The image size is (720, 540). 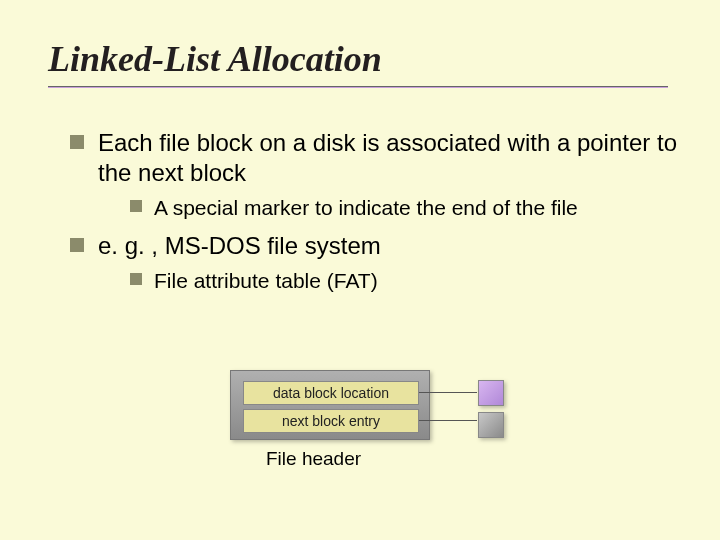 What do you see at coordinates (375, 174) in the screenshot?
I see `bullet-item-1: Each file block on a disk is associated …` at bounding box center [375, 174].